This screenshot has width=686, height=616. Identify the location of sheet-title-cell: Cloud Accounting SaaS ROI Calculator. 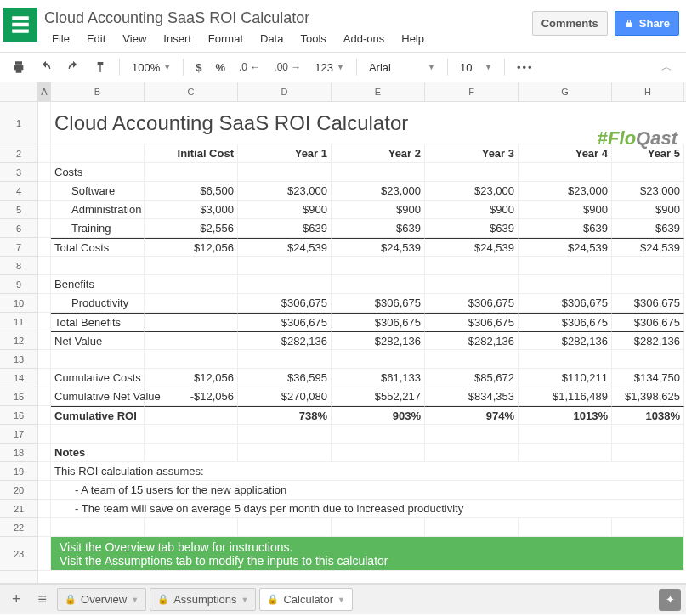
(327, 123).